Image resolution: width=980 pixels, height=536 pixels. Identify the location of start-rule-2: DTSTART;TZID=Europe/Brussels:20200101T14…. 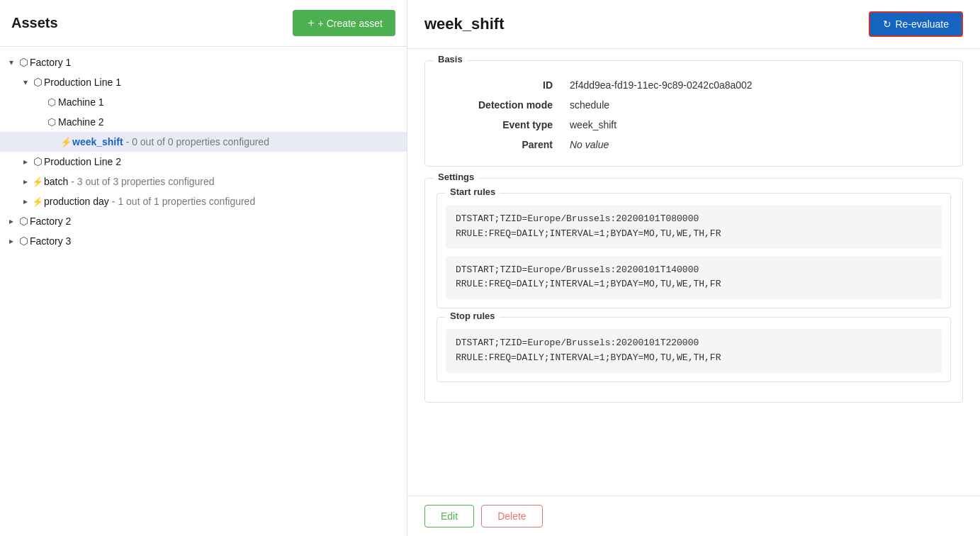
(694, 278).